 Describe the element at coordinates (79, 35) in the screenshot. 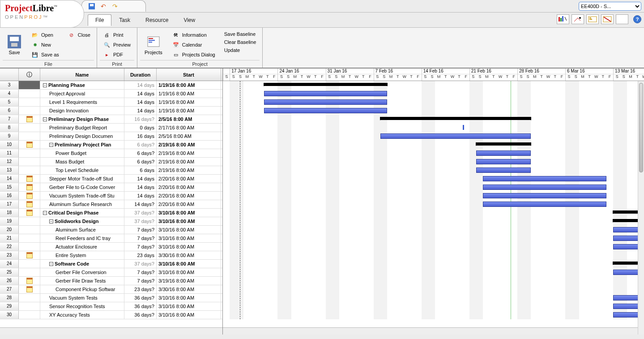

I see `close-button: ⊘Close` at that location.